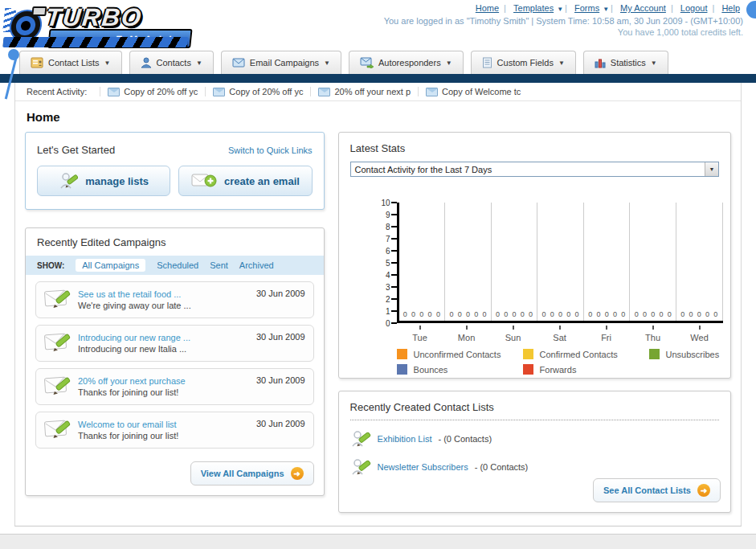  Describe the element at coordinates (281, 63) in the screenshot. I see `tab-email-campaigns: Email Campaigns▼` at that location.